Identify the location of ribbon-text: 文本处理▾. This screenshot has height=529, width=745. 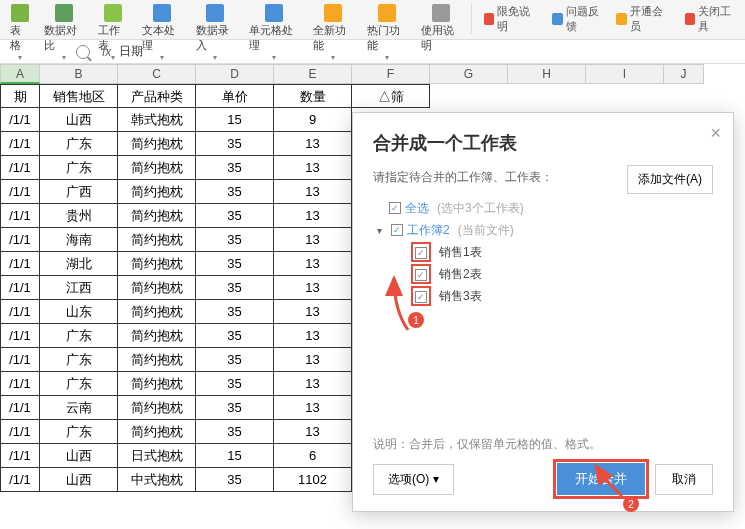
(162, 33).